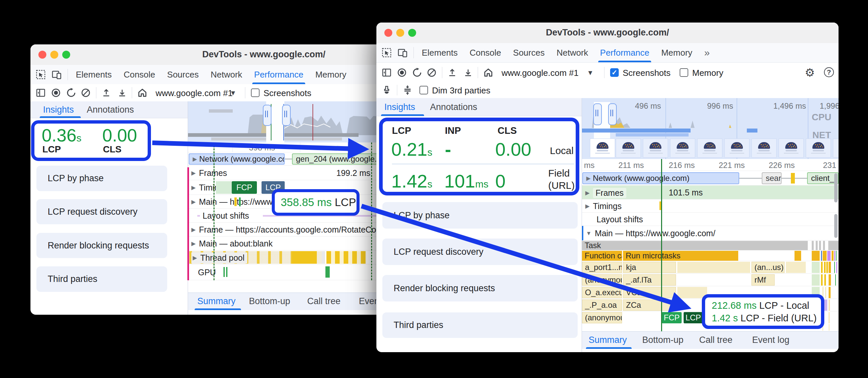 Image resolution: width=868 pixels, height=378 pixels. I want to click on network-request-chip: ▶ Network (www.google.com), so click(661, 178).